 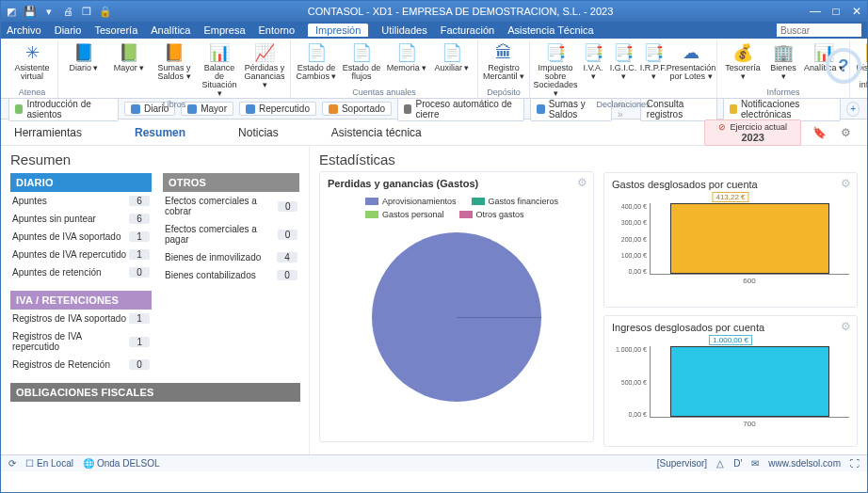 I want to click on memo-icon: 📄, so click(x=407, y=53).